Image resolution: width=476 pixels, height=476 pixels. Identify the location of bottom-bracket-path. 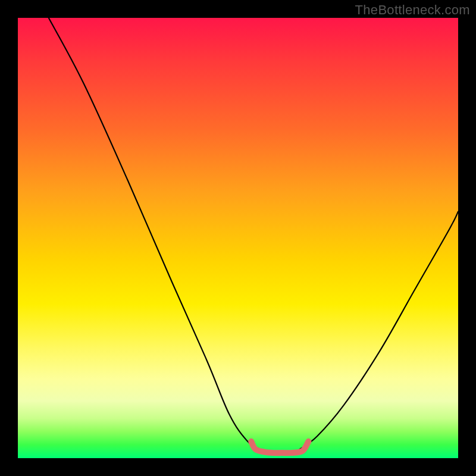
(280, 447).